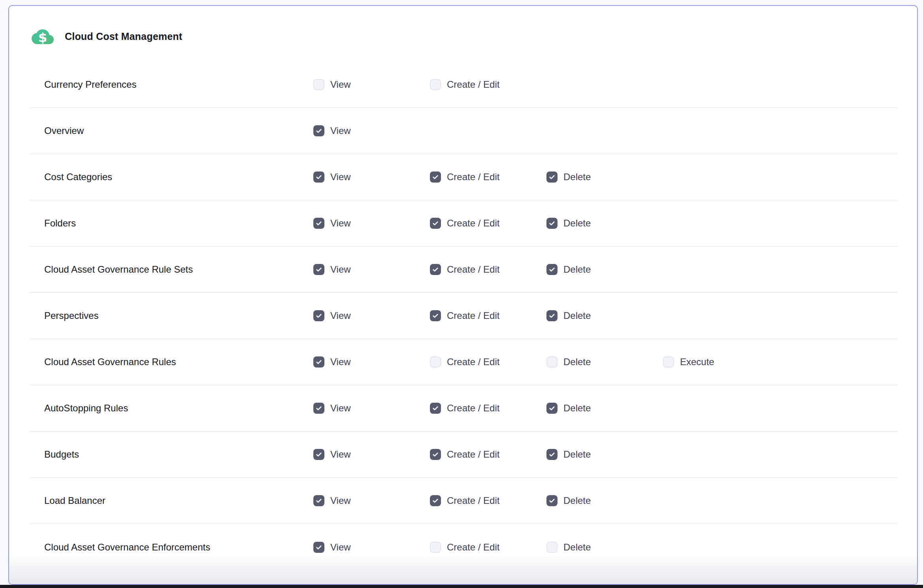  I want to click on permission-row: Folders View Create / Edit Delete, so click(464, 224).